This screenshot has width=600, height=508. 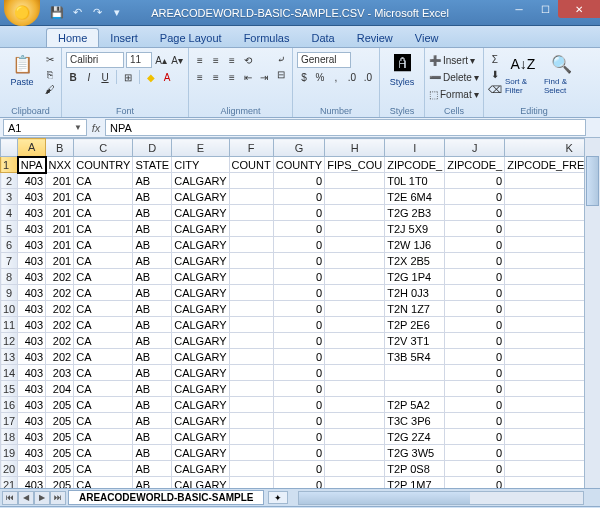 What do you see at coordinates (216, 77) in the screenshot?
I see `align-center-icon: ≡` at bounding box center [216, 77].